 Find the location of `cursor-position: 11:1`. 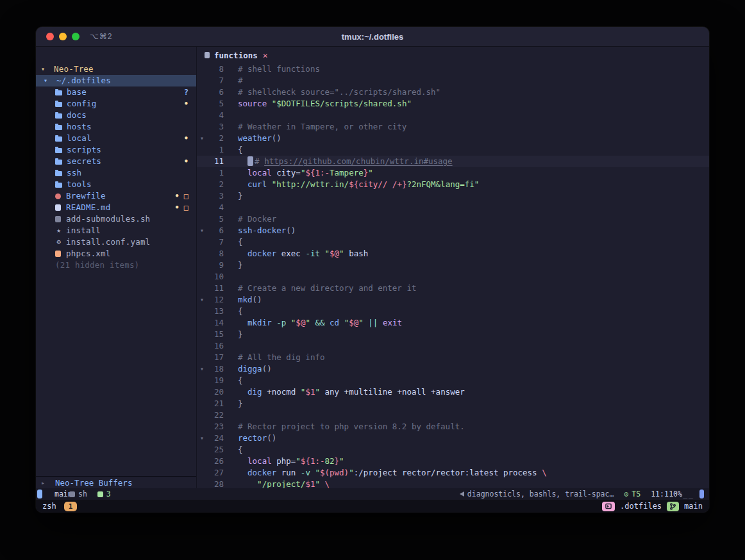

cursor-position: 11:1 is located at coordinates (655, 494).